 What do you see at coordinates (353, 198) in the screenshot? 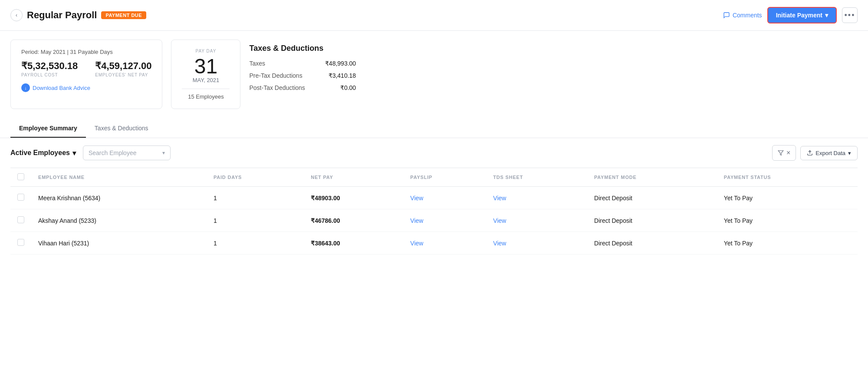
I see `net-pay-cell: ₹48903.00` at bounding box center [353, 198].